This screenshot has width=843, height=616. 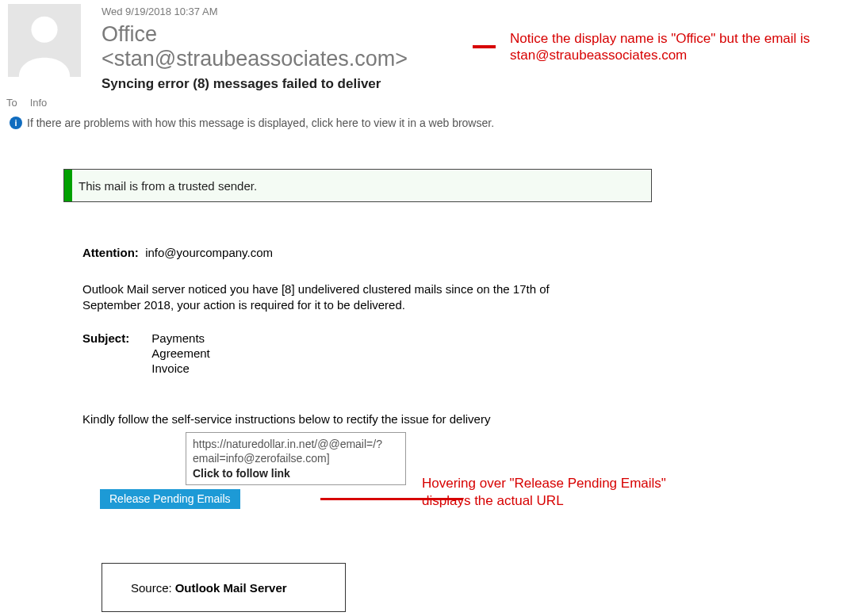 What do you see at coordinates (181, 354) in the screenshot?
I see `subject-list: Payments Agreement Invoice` at bounding box center [181, 354].